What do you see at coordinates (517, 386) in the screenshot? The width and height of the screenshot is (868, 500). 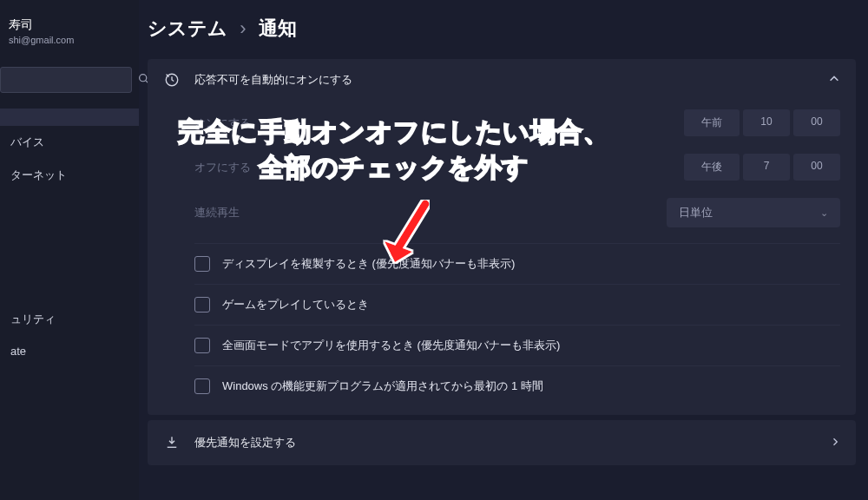 I see `check-row-update: Windows の機能更新プログラムが適用されてから最初の 1 時間` at bounding box center [517, 386].